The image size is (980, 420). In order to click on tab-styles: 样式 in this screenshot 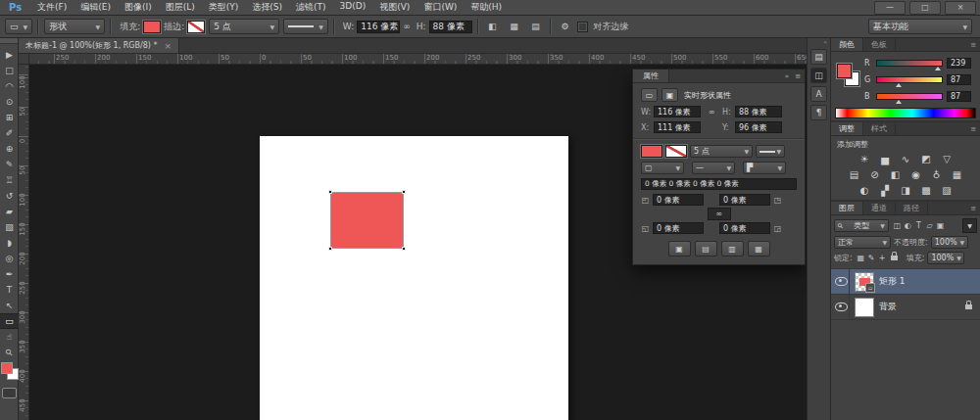, I will do `click(880, 129)`.